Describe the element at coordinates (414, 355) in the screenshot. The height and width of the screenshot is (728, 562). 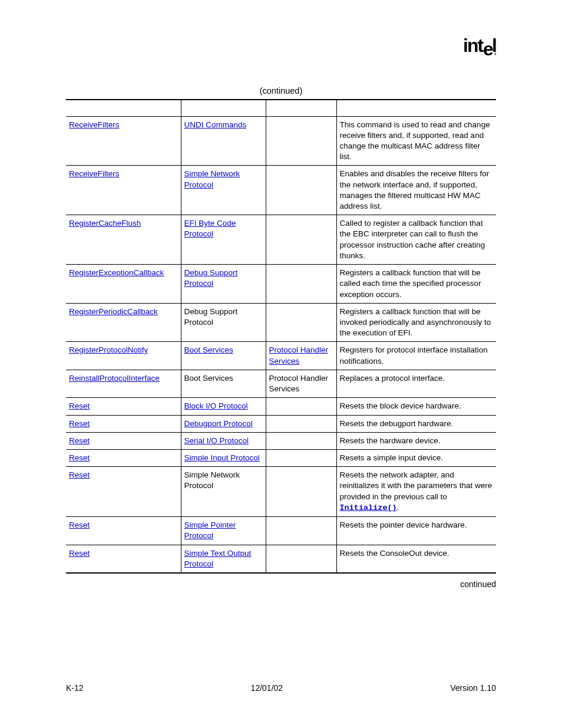
I see `description-text: Registers for protocol interface install…` at that location.